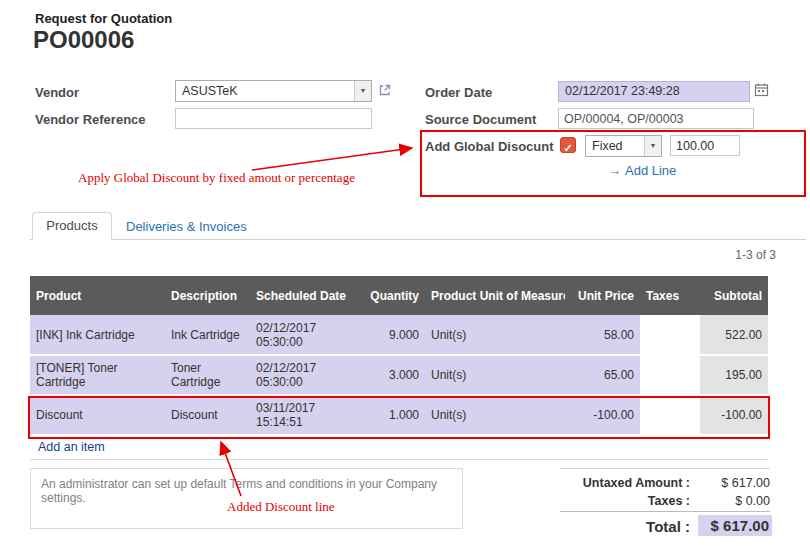  Describe the element at coordinates (734, 296) in the screenshot. I see `header-subtotal: Subtotal` at that location.